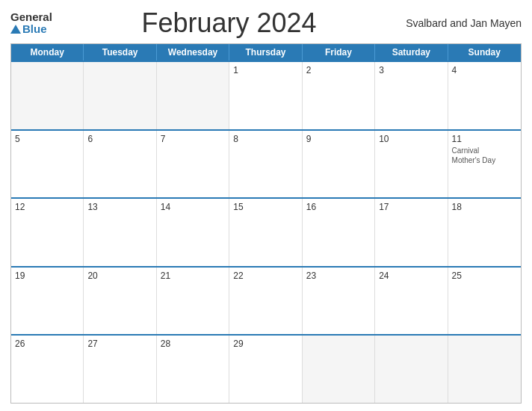 The height and width of the screenshot is (411, 532). I want to click on day-number: 5, so click(47, 139).